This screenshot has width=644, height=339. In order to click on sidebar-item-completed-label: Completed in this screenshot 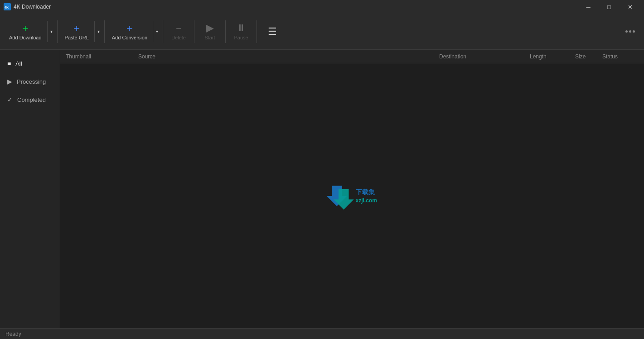, I will do `click(32, 100)`.